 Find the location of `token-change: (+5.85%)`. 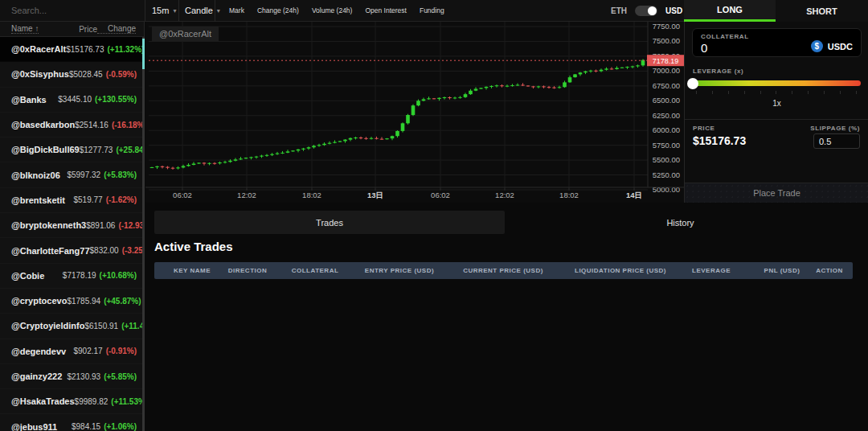

token-change: (+5.85%) is located at coordinates (121, 376).